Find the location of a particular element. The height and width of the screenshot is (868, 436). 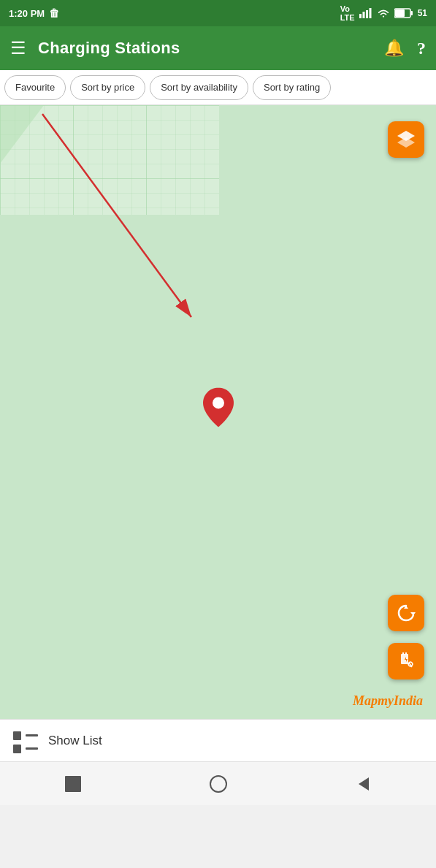

layers-button is located at coordinates (406, 140).